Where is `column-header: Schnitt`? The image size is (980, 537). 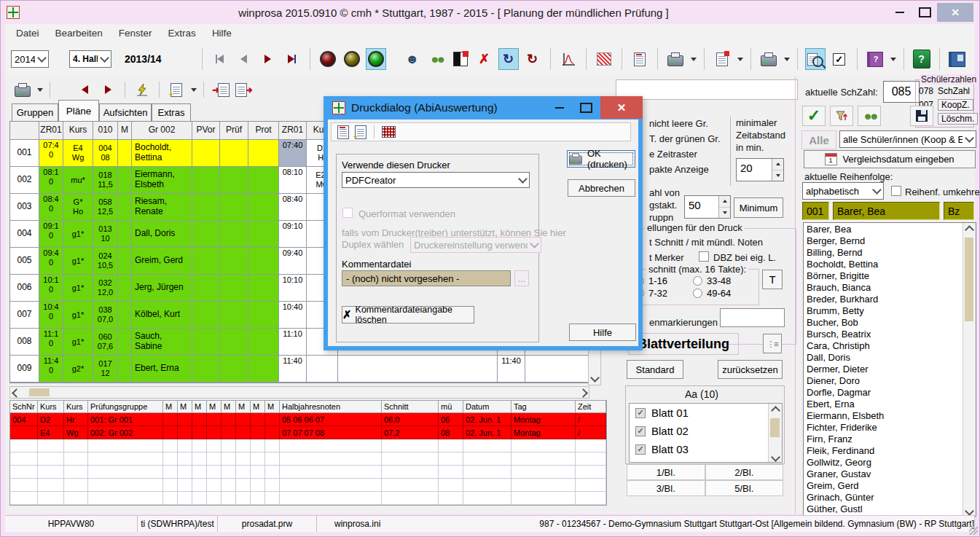
column-header: Schnitt is located at coordinates (410, 407).